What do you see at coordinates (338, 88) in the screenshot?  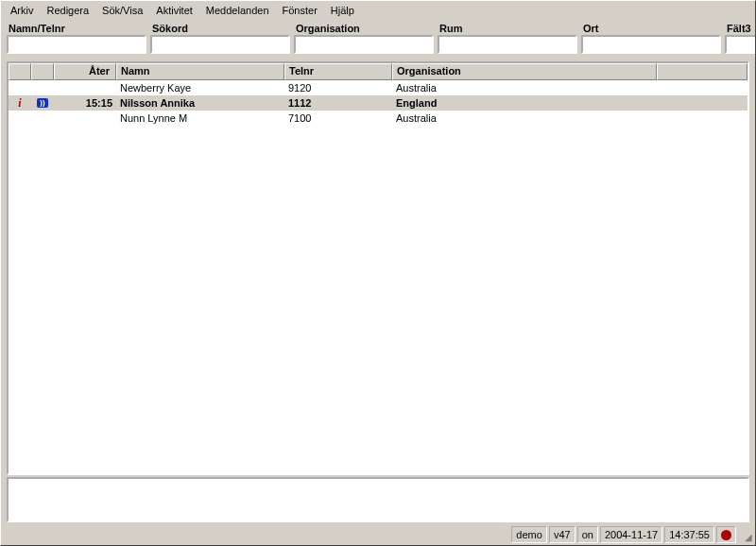 I see `cell-telnr: 9120` at bounding box center [338, 88].